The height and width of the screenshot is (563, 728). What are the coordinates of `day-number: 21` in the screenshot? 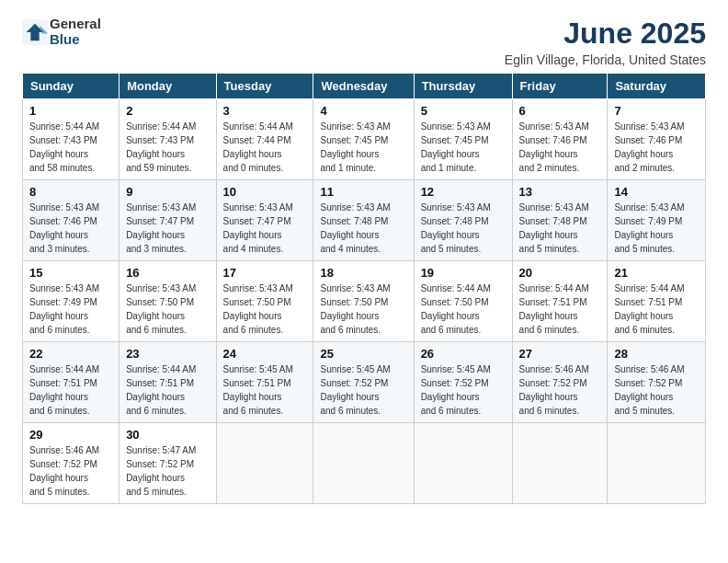 It's located at (656, 272).